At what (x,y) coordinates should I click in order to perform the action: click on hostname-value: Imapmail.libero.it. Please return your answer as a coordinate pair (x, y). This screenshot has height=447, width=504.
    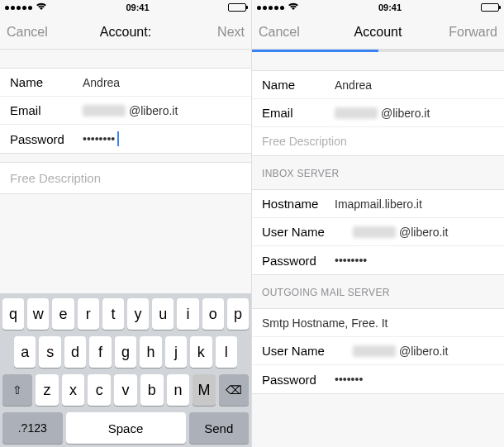
    Looking at the image, I should click on (378, 204).